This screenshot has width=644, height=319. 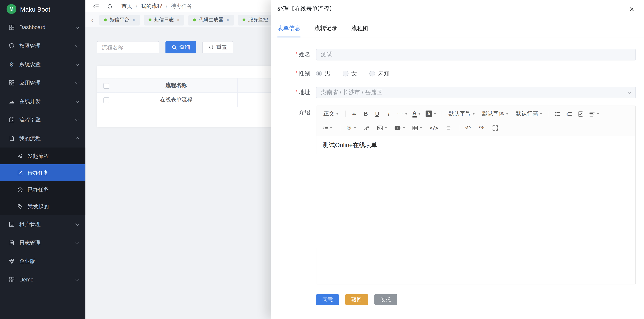 What do you see at coordinates (367, 128) in the screenshot?
I see `link-button` at bounding box center [367, 128].